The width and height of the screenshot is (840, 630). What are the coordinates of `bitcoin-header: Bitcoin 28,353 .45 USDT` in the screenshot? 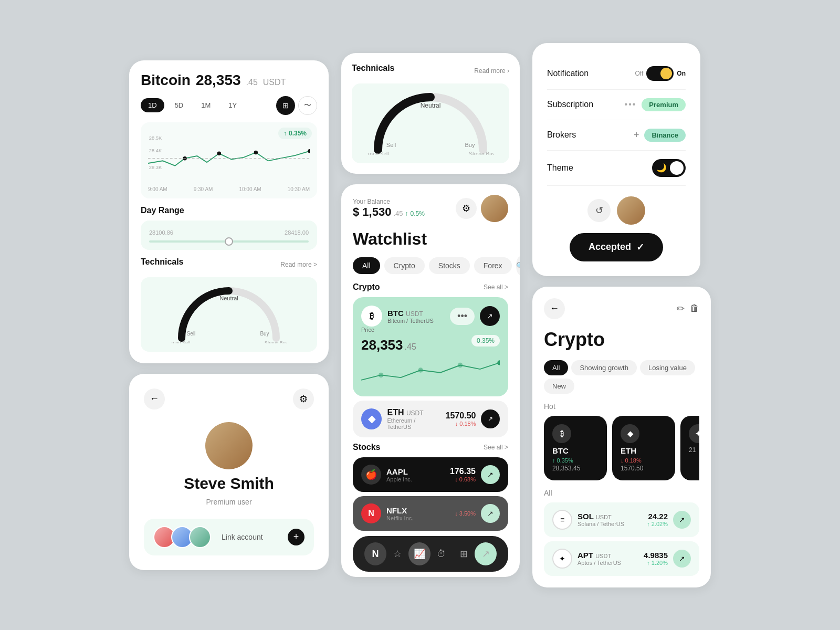 It's located at (229, 80).